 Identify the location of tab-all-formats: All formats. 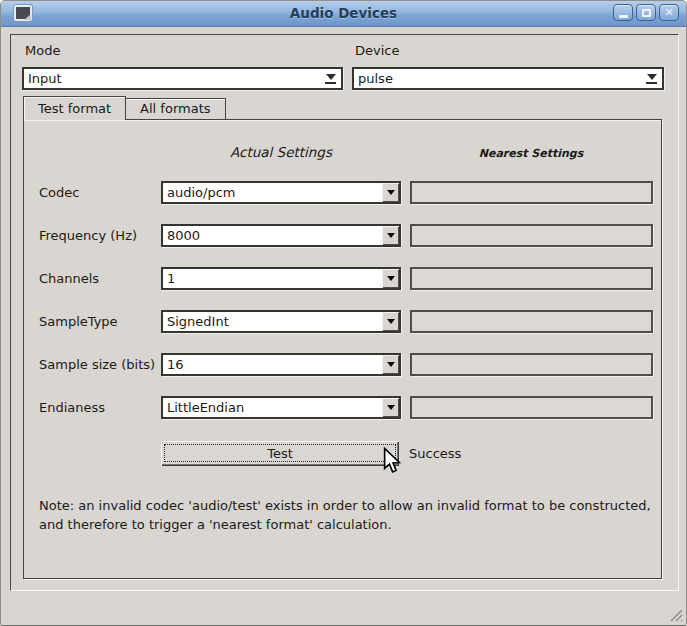
(176, 108).